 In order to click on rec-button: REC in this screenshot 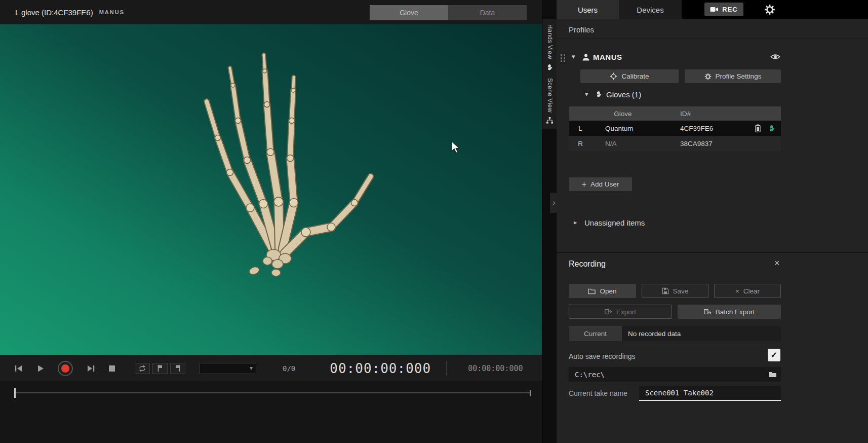, I will do `click(724, 9)`.